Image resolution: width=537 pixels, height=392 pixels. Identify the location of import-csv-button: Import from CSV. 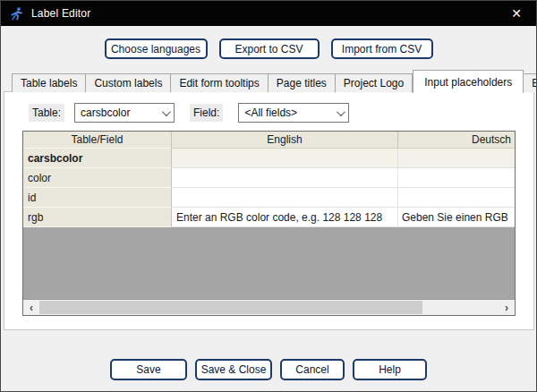
(382, 48).